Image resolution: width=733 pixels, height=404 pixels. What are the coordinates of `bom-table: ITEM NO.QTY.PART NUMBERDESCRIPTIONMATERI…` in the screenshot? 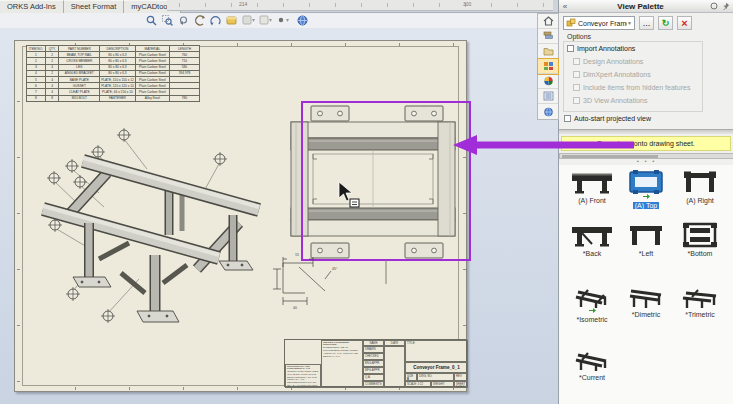 It's located at (113, 74).